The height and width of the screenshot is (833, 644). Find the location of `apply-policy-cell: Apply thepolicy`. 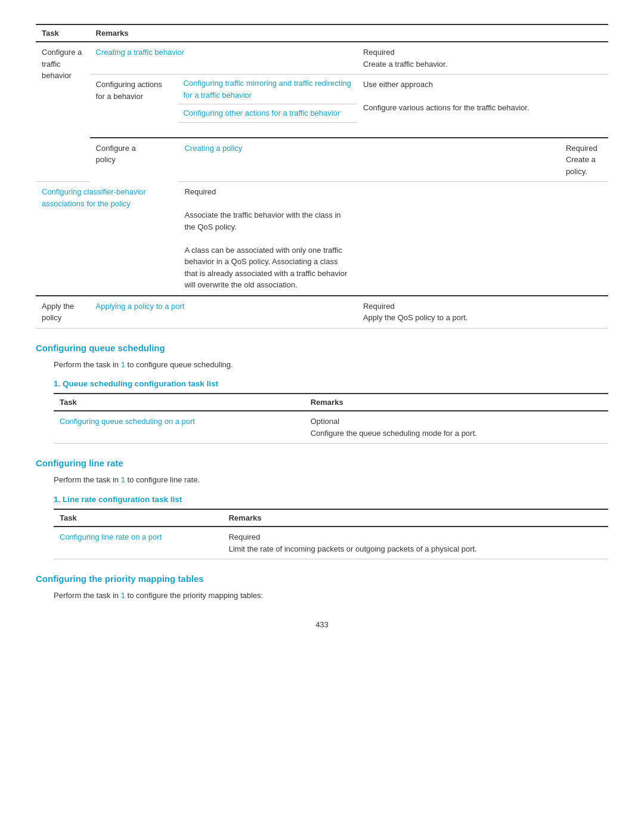

apply-policy-cell: Apply thepolicy is located at coordinates (63, 312).